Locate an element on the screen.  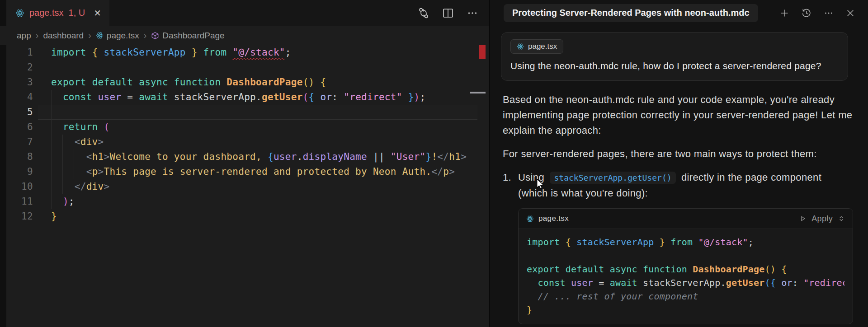
code-token: user is located at coordinates (110, 97).